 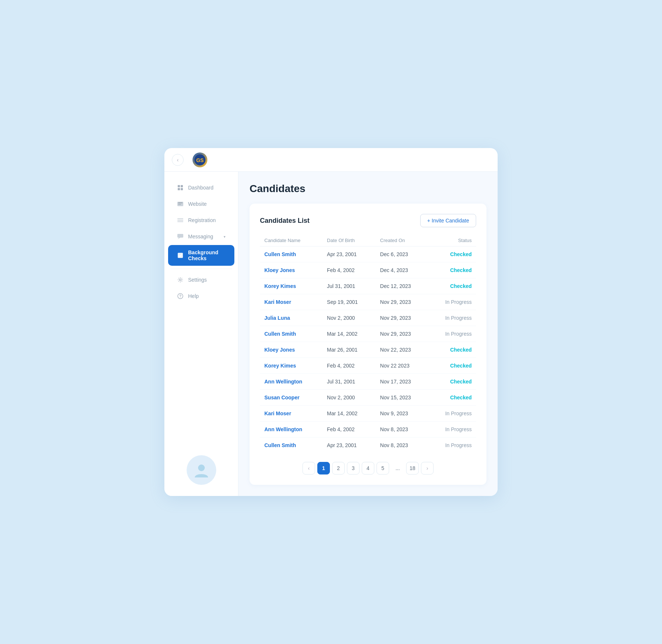 I want to click on table-row: Kloey JonesMar 26, 2001Nov 22, 2023Check…, so click(x=368, y=350).